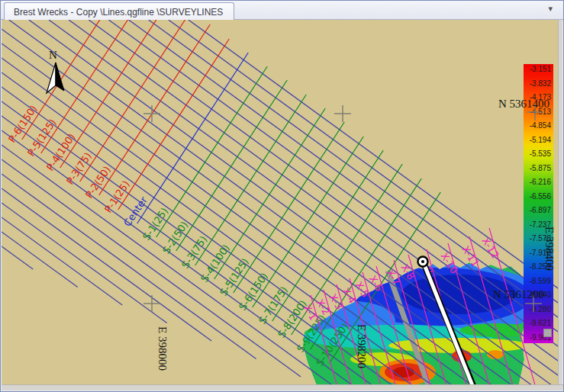 Image resolution: width=564 pixels, height=392 pixels. What do you see at coordinates (282, 11) in the screenshot?
I see `tab-bar: Brest Wrecks - Copy \Lines.qgfline \SURV…` at bounding box center [282, 11].